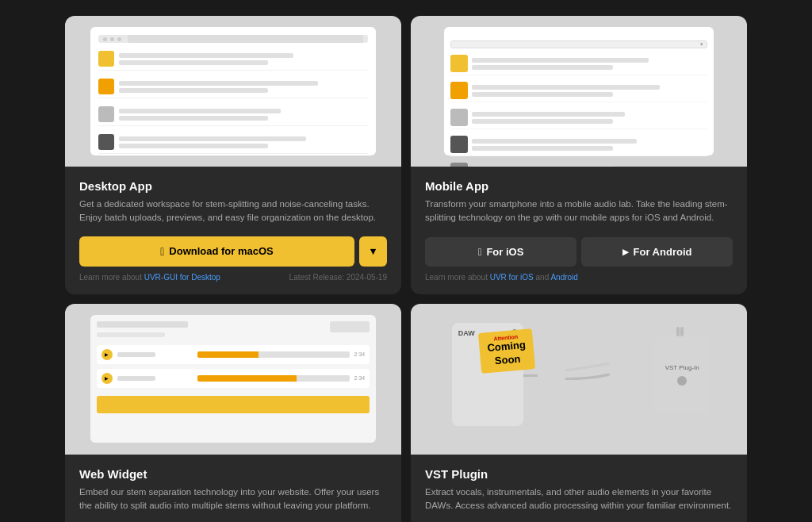  Describe the element at coordinates (233, 230) in the screenshot. I see `desktop-app-content: Desktop App Get a dedicated workspace fo…` at that location.